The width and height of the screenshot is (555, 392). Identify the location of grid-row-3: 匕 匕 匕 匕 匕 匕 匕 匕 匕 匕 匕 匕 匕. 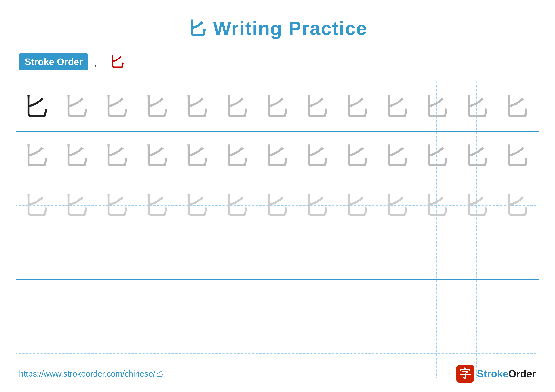
(278, 206).